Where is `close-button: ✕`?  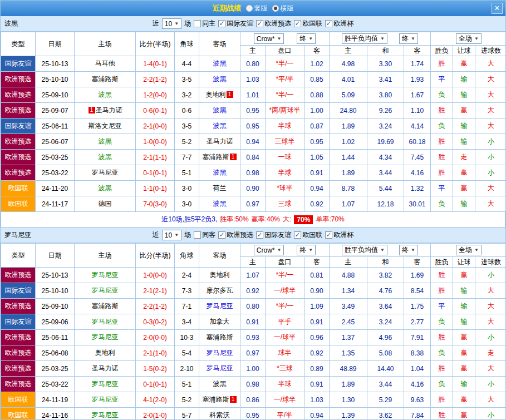 close-button: ✕ is located at coordinates (497, 8).